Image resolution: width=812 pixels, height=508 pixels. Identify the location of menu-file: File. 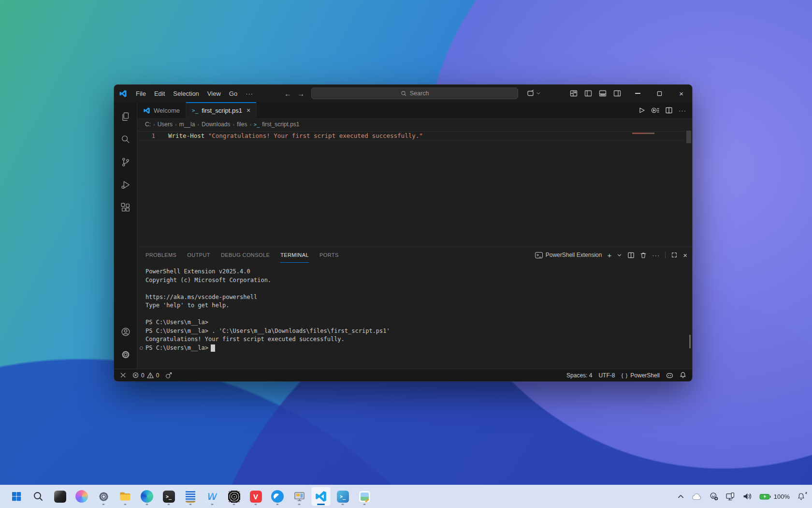
(141, 94).